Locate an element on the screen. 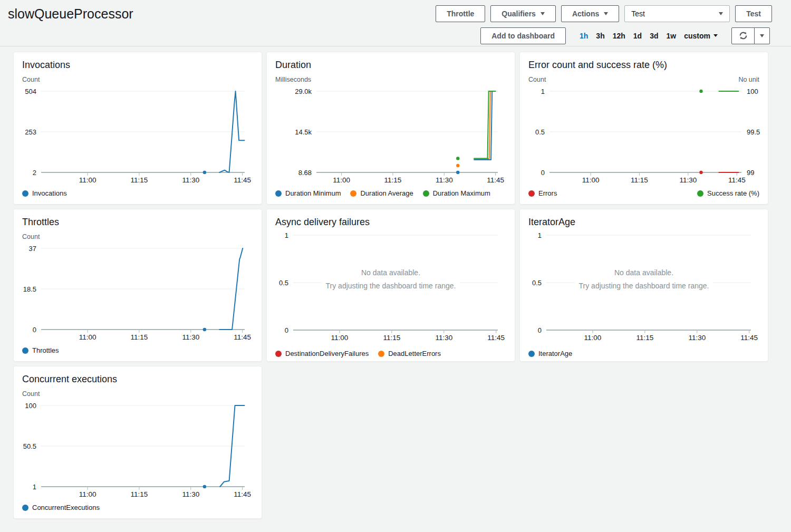  refresh-options-button is located at coordinates (762, 36).